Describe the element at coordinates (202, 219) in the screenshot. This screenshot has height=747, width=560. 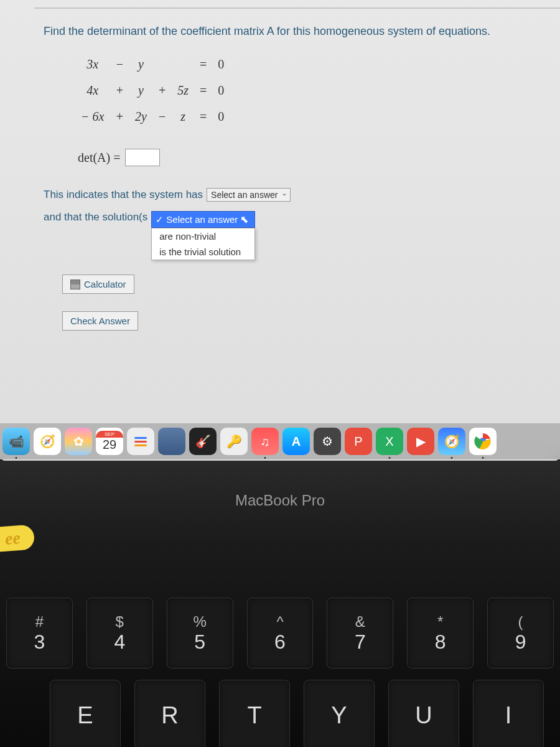
I see `dropdown-selected-label: Select an answer` at that location.